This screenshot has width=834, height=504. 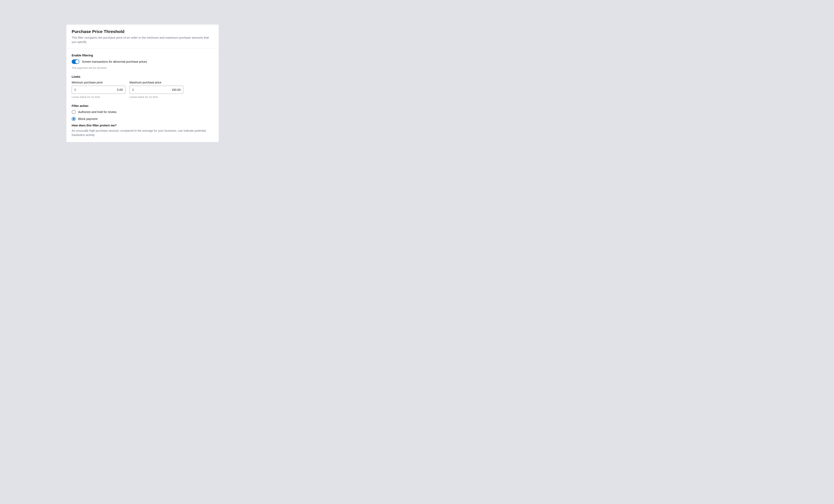 I want to click on toggle-knob-icon, so click(x=77, y=62).